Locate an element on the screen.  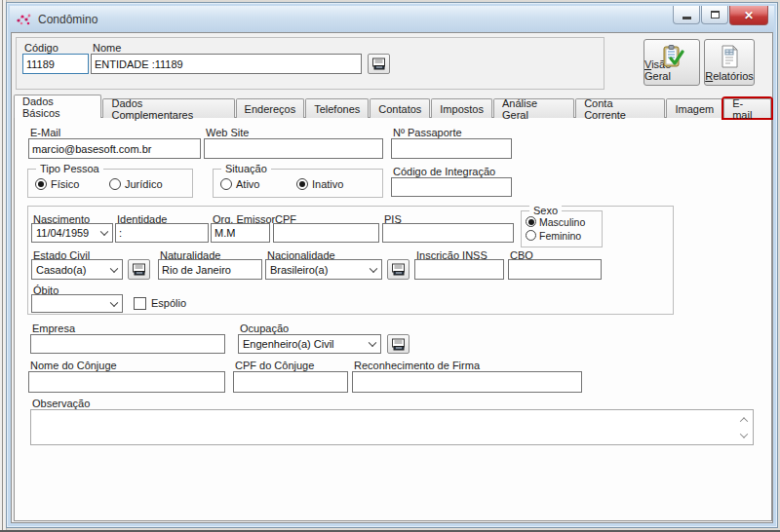
email-label: E-Mail is located at coordinates (45, 133).